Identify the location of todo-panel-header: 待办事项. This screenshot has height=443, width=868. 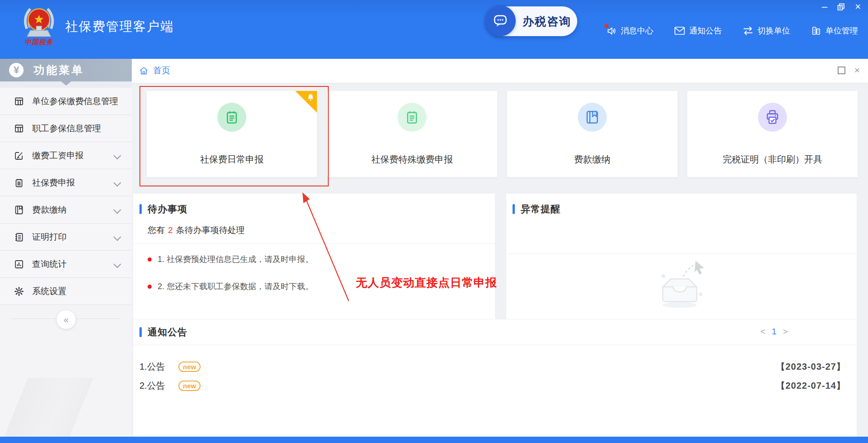
(314, 205).